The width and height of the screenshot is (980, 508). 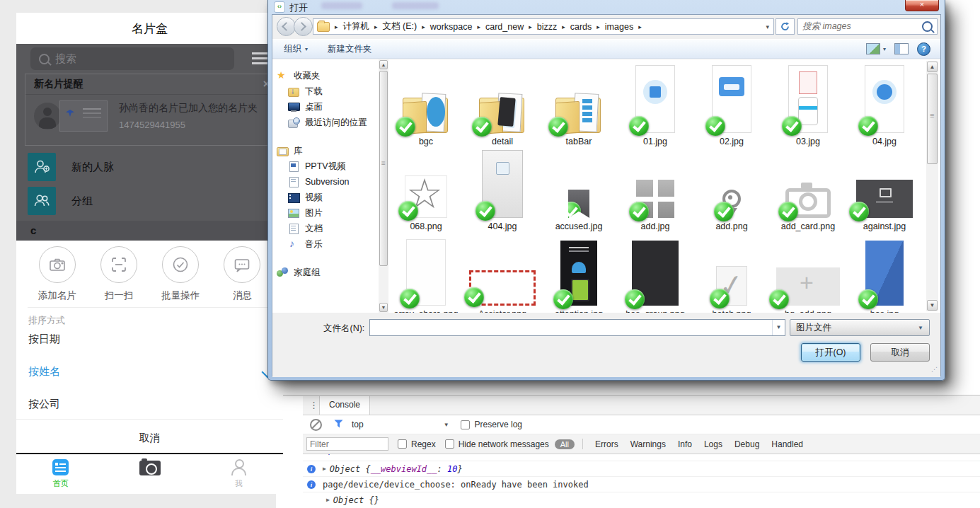 I want to click on filename-input, so click(x=569, y=328).